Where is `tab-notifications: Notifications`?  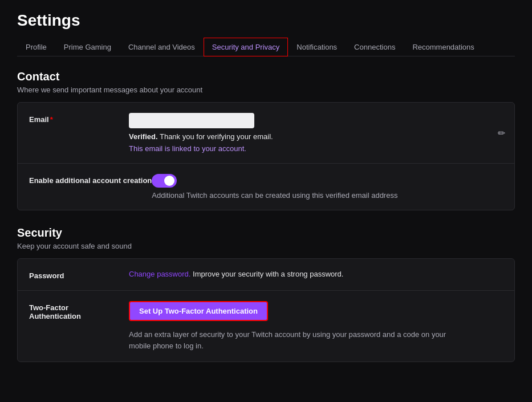
tab-notifications: Notifications is located at coordinates (317, 47).